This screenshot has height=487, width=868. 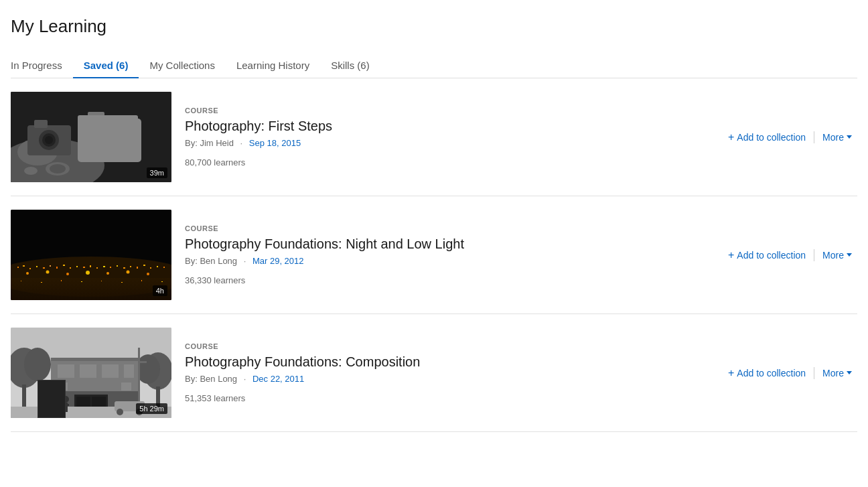 What do you see at coordinates (447, 372) in the screenshot?
I see `course-info: COURSE Photography Foundations: Composit…` at bounding box center [447, 372].